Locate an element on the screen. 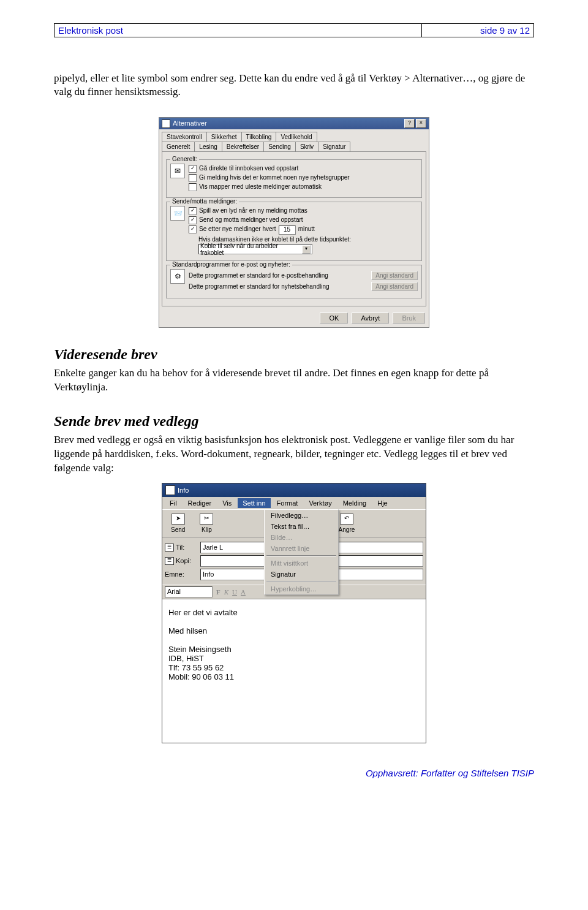 This screenshot has height=910, width=588. editor-line: Her er det vi avtalte is located at coordinates (294, 613).